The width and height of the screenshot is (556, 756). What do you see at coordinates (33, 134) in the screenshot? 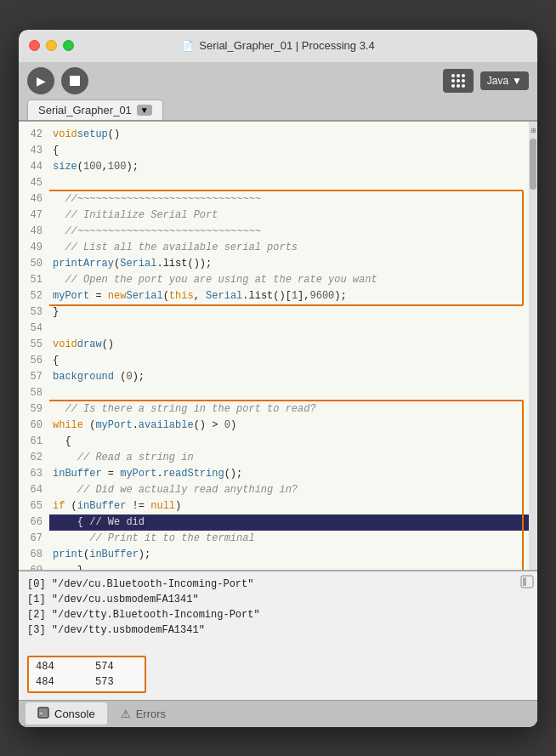
I see `line-number: 42` at bounding box center [33, 134].